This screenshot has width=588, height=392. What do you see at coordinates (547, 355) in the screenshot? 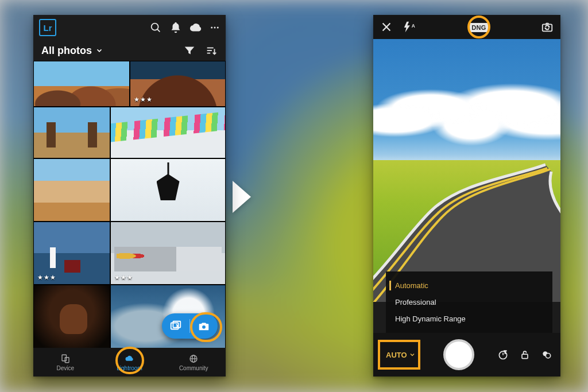
I see `presets-icon` at bounding box center [547, 355].